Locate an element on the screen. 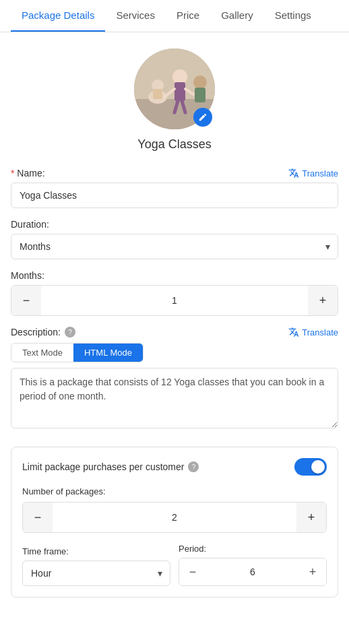 Image resolution: width=349 pixels, height=644 pixels. limit-title: Limit package purchases per customer is located at coordinates (103, 467).